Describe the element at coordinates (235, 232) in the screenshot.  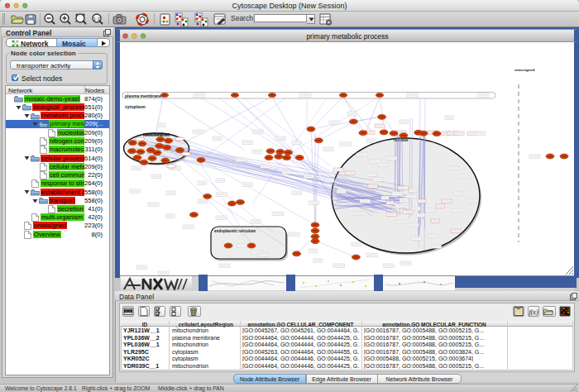
I see `svg-text: endoplasmic reticulum` at that location.